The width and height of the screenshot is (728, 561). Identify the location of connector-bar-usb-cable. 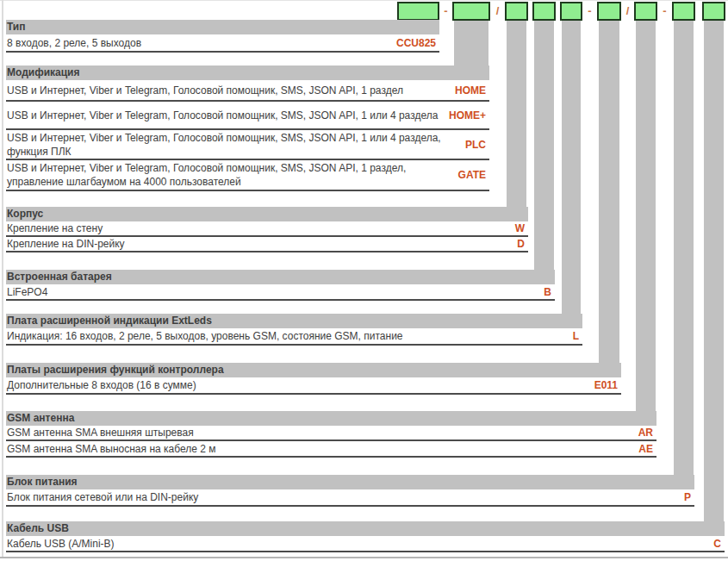
(713, 278).